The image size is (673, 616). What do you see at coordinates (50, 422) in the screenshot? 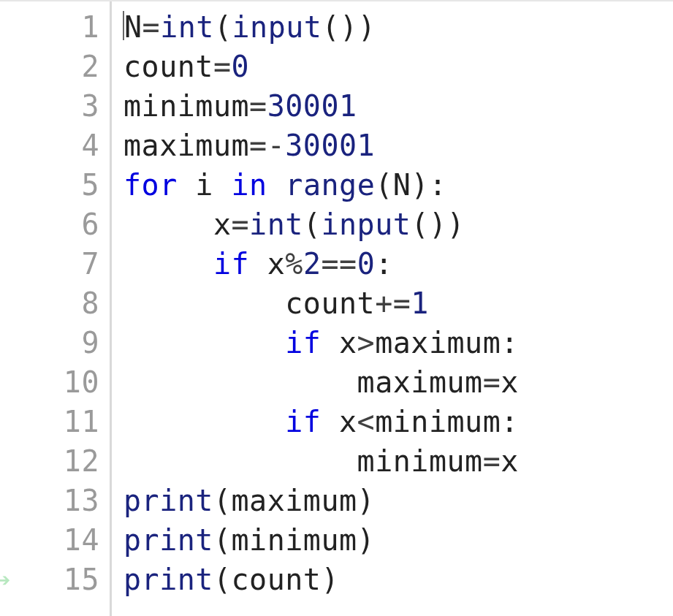
I see `line-number: 11` at bounding box center [50, 422].